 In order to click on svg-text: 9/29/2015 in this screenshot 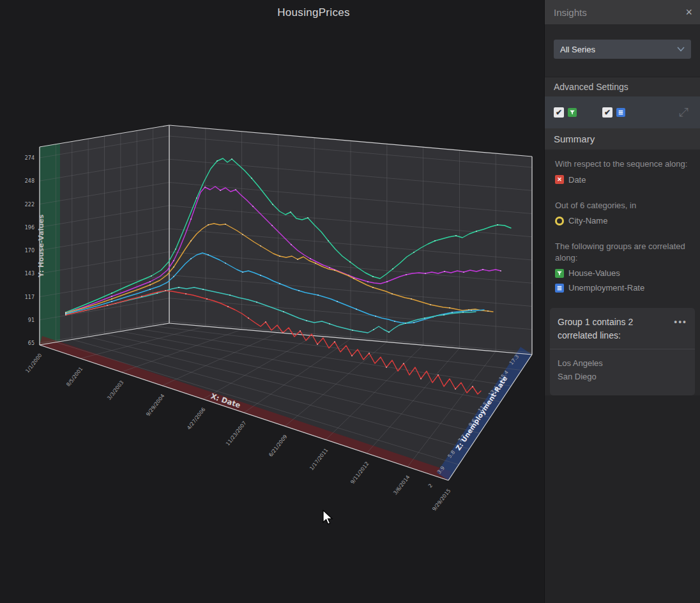, I will do `click(441, 500)`.